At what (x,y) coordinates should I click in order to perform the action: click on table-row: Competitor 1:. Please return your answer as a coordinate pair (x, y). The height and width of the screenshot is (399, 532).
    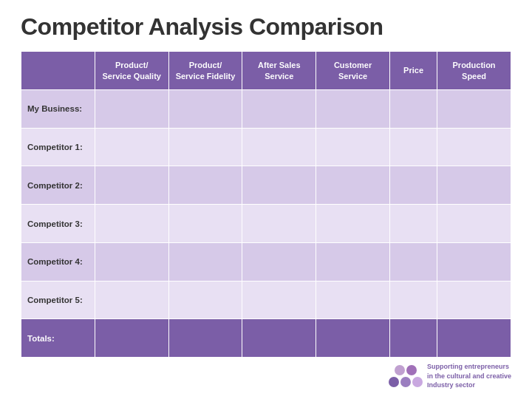
    Looking at the image, I should click on (266, 147).